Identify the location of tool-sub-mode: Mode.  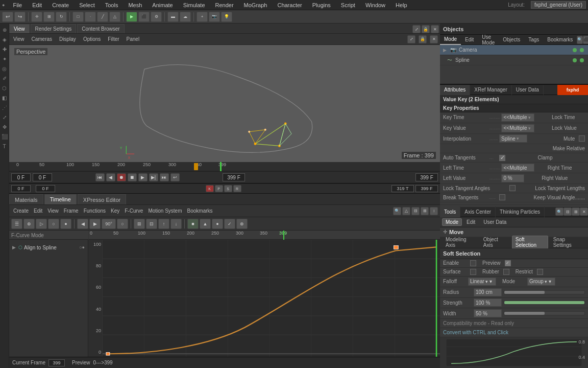
(452, 222).